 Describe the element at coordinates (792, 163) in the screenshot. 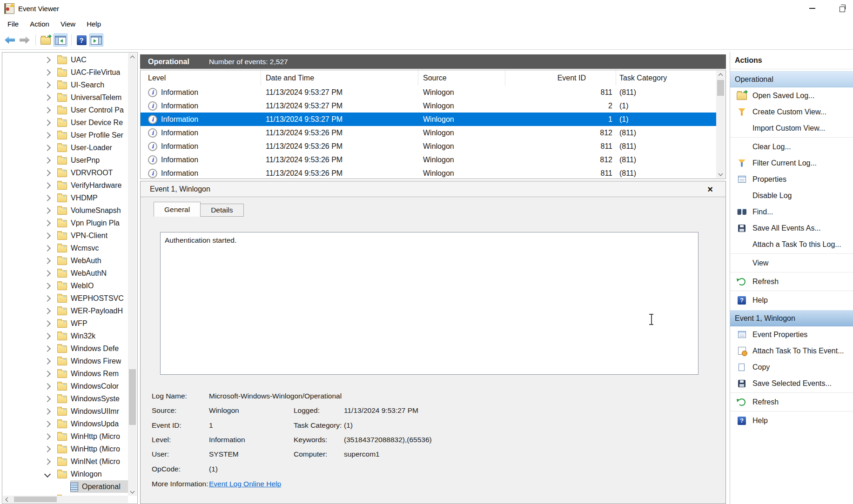

I see `action-filter-current-log: Filter Current Log...` at that location.